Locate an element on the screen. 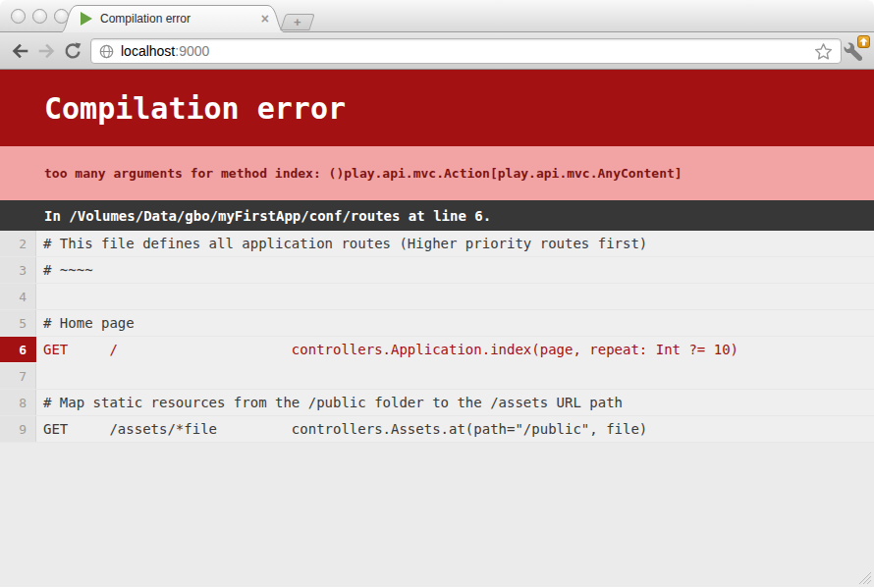  line-number: 2 is located at coordinates (18, 243).